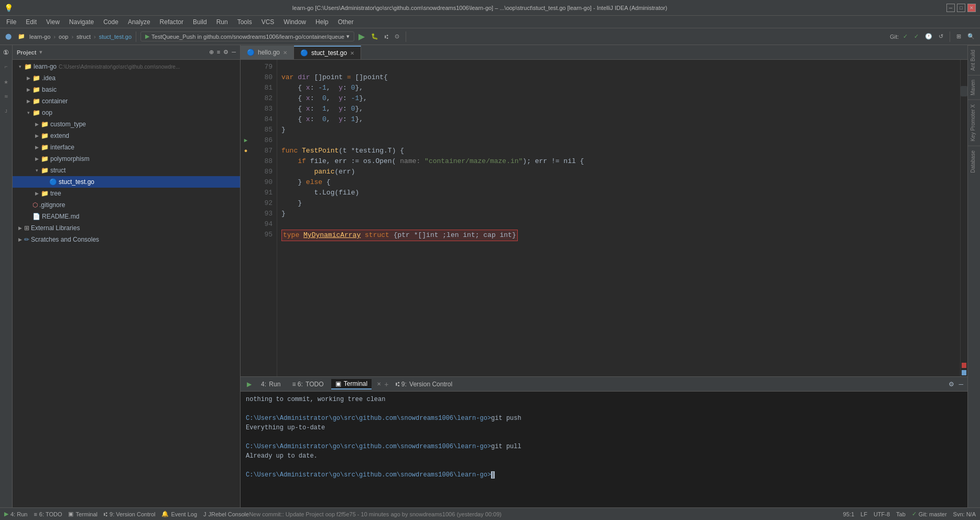 This screenshot has width=980, height=520. What do you see at coordinates (16, 514) in the screenshot?
I see `status-run: ▶ 4: Run` at bounding box center [16, 514].